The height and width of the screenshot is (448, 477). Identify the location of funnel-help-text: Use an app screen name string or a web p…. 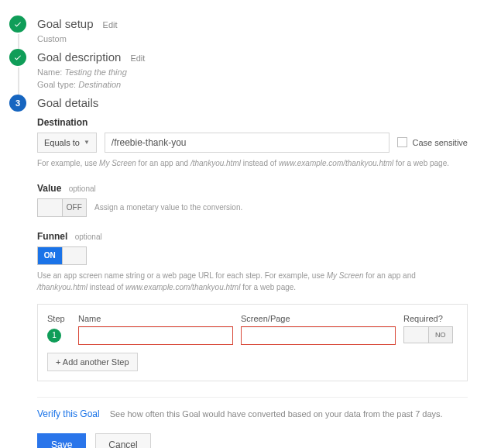
(252, 281).